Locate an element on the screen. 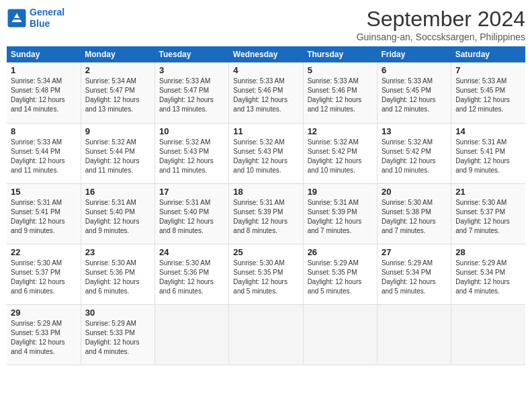  day-number: 4 is located at coordinates (266, 70).